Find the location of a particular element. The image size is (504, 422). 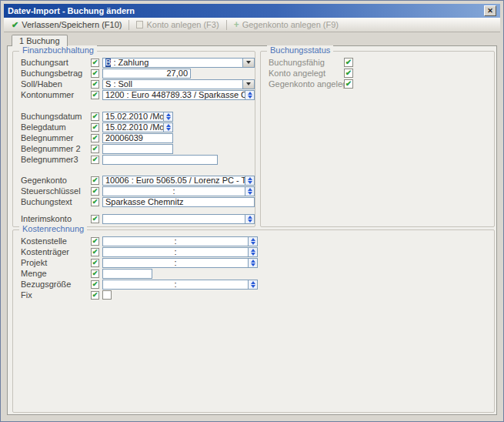

menge-apply-checkbox is located at coordinates (95, 274).